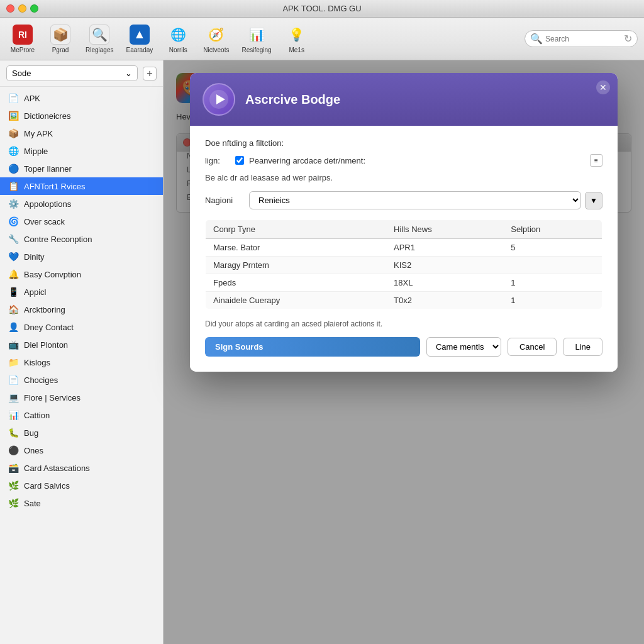 The width and height of the screenshot is (644, 644). I want to click on table-row: Fpeds 18XL 1, so click(404, 283).